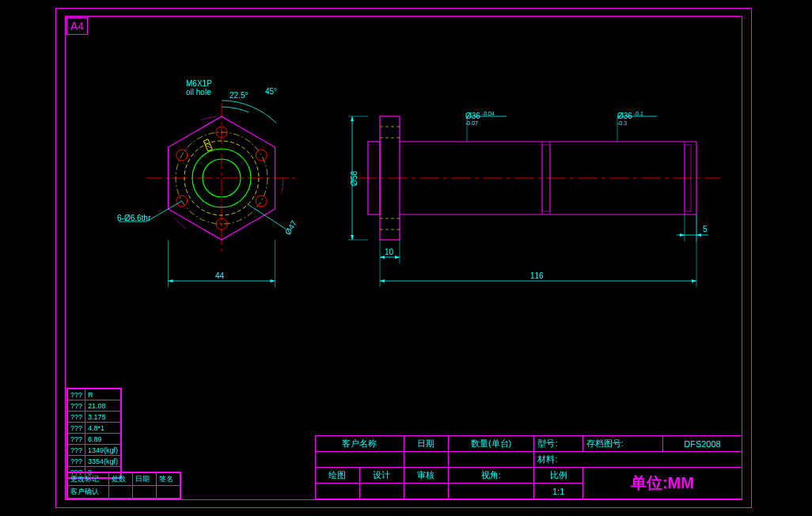 The height and width of the screenshot is (516, 812). What do you see at coordinates (199, 84) in the screenshot?
I see `thread-note: M6X1P` at bounding box center [199, 84].